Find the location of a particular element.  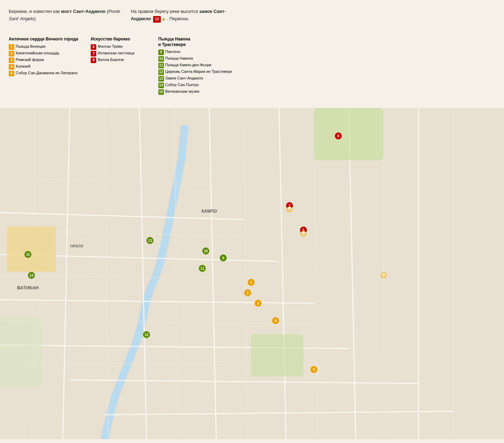

legend-item: 3 Римский форум is located at coordinates (49, 60).